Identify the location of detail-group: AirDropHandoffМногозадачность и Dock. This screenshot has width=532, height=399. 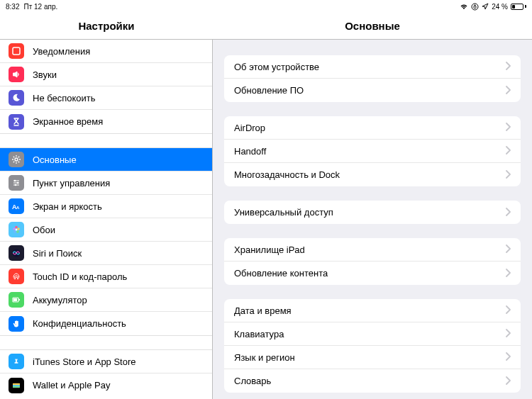
(372, 152).